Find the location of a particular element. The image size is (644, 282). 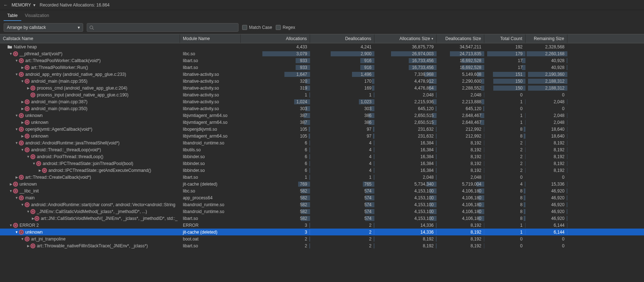

rsize-cell: 2,190,360 is located at coordinates (546, 74).